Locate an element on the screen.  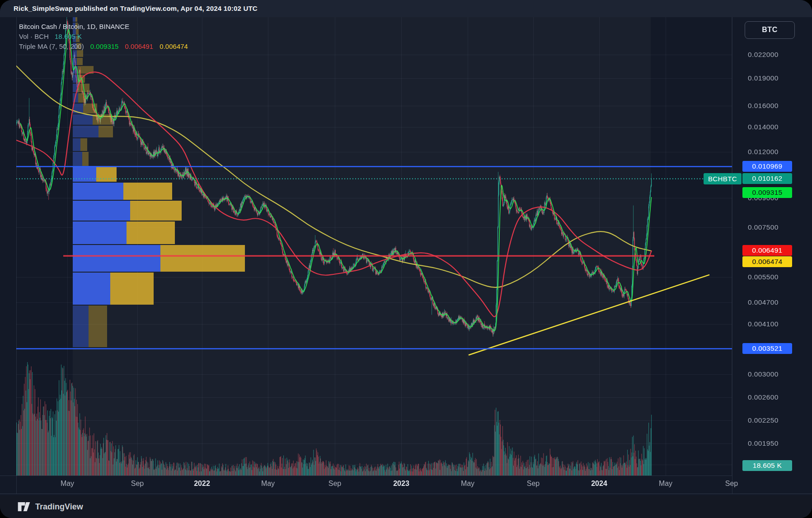
chart-legend: Bitcoin Cash / Bitcoin, 1D, BINANCE Vol … is located at coordinates (103, 37).